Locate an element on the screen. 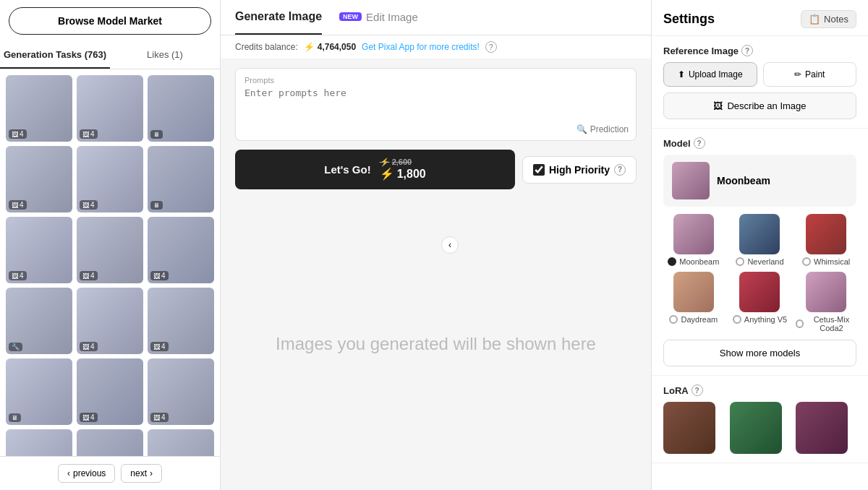  sidebar-collapse-button: ‹ is located at coordinates (450, 245).